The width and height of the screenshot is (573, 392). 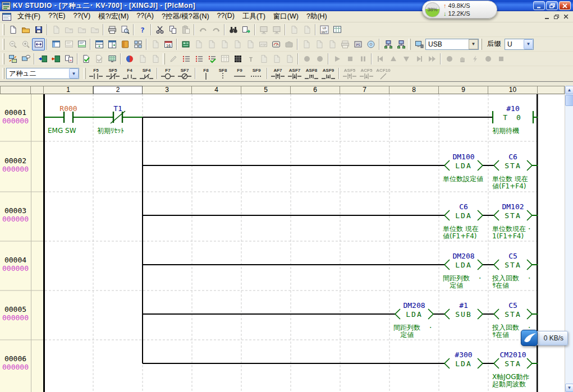 What do you see at coordinates (278, 73) in the screenshot?
I see `fkey-af7-button: AF7` at bounding box center [278, 73].